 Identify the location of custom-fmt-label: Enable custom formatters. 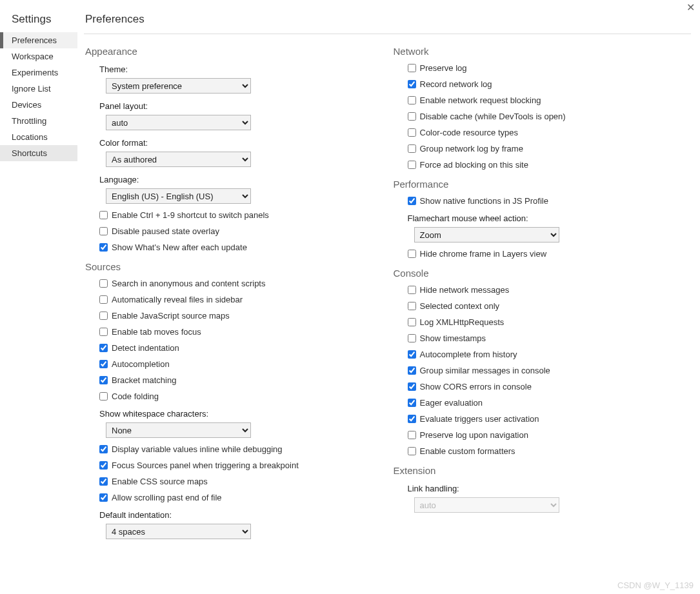
(468, 451).